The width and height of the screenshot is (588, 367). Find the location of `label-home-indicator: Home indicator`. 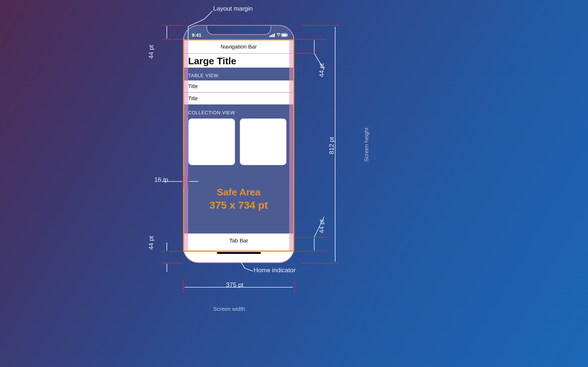

label-home-indicator: Home indicator is located at coordinates (275, 270).